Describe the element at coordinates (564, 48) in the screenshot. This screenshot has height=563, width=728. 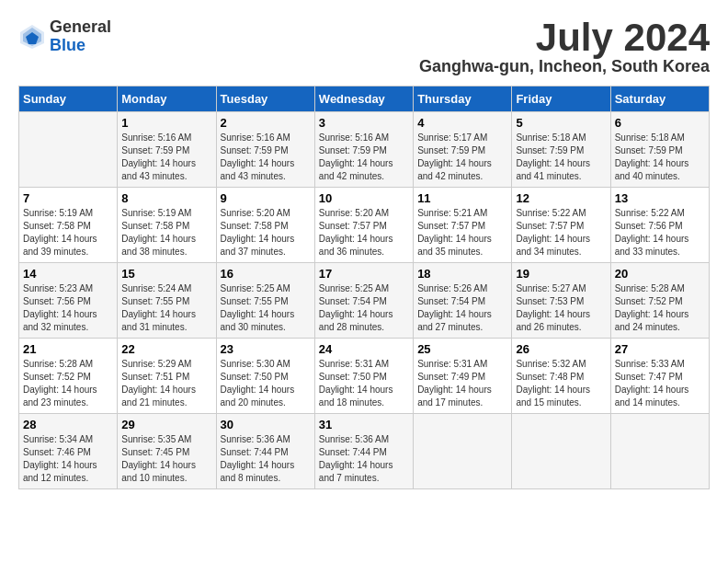
I see `title-section: July 2024 Ganghwa-gun, Incheon, South Ko…` at that location.